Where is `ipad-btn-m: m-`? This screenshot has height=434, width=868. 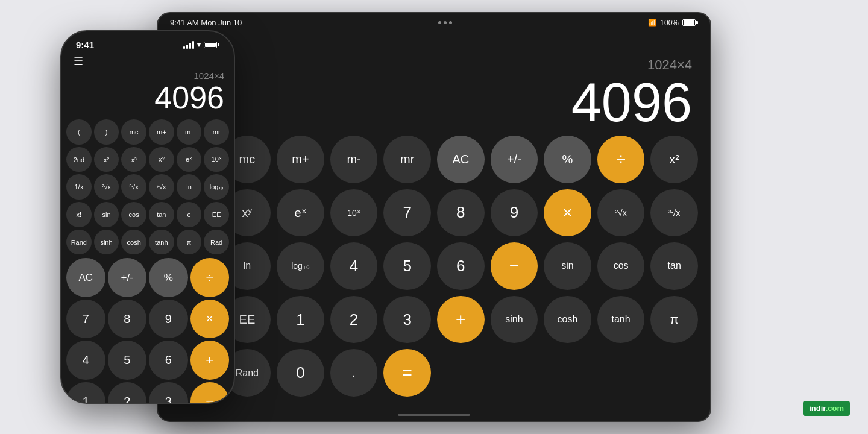
ipad-btn-m: m- is located at coordinates (354, 159).